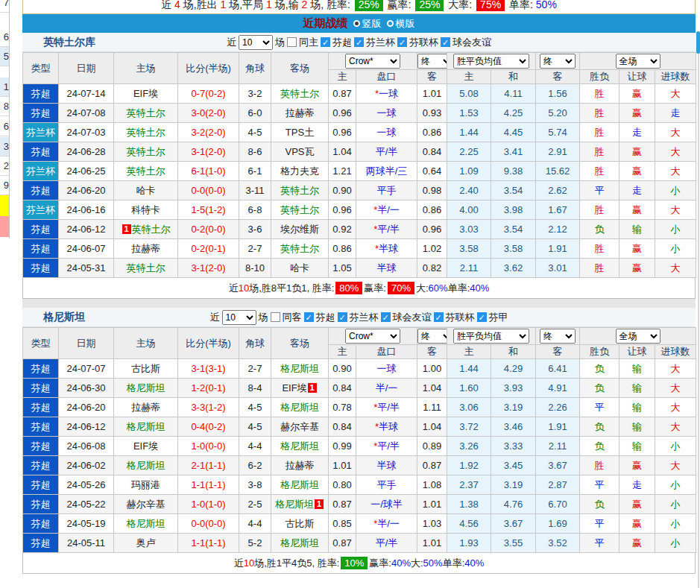 Image resolution: width=700 pixels, height=588 pixels. I want to click on radio-unselected-icon, so click(391, 24).